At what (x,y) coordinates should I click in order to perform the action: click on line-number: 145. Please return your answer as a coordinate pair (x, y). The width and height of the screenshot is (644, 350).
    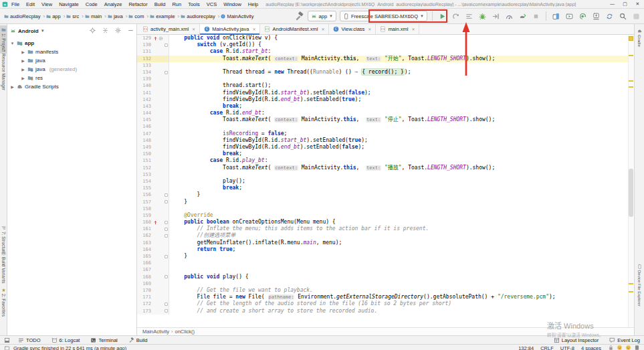
    Looking at the image, I should click on (145, 120).